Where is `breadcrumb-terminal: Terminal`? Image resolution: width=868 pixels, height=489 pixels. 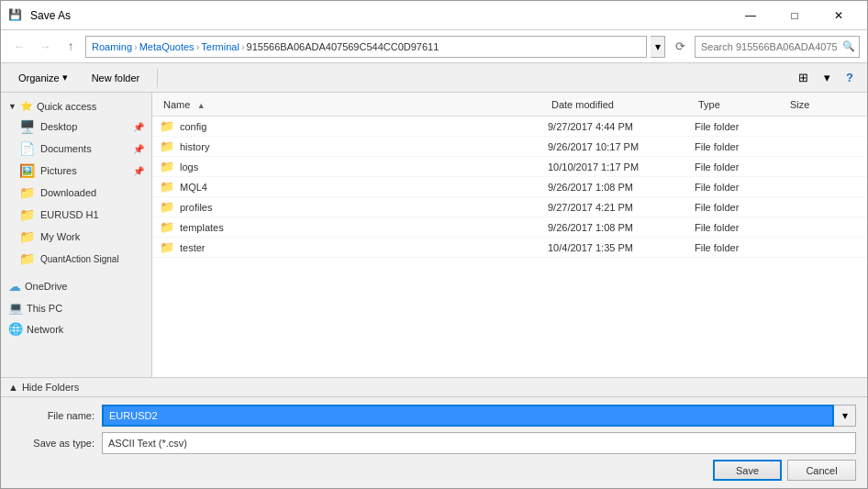
breadcrumb-terminal: Terminal is located at coordinates (220, 47).